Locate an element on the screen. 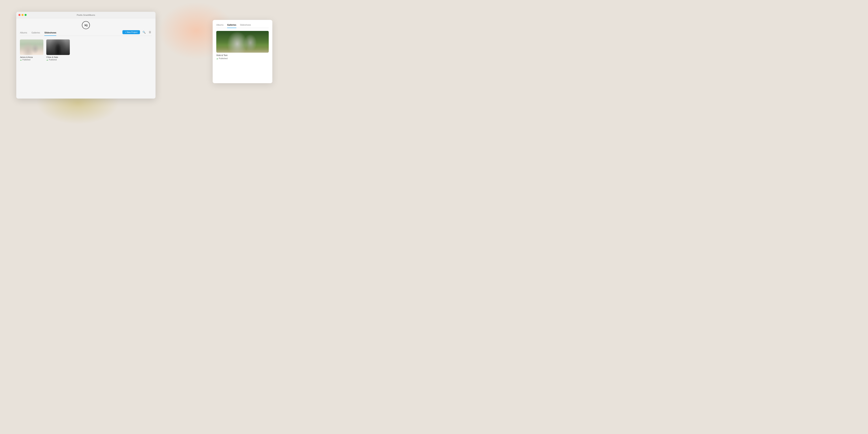 This screenshot has height=434, width=868. filter-icon: ☰ is located at coordinates (150, 32).